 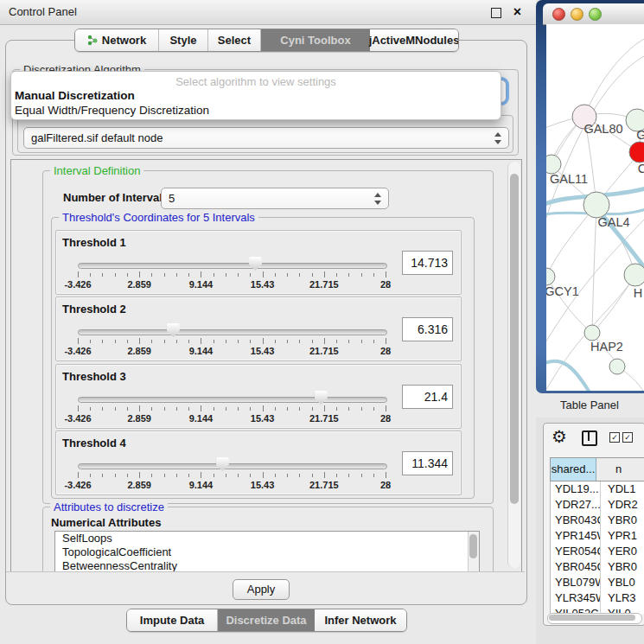 I want to click on table-cell: YDL1, so click(x=622, y=489).